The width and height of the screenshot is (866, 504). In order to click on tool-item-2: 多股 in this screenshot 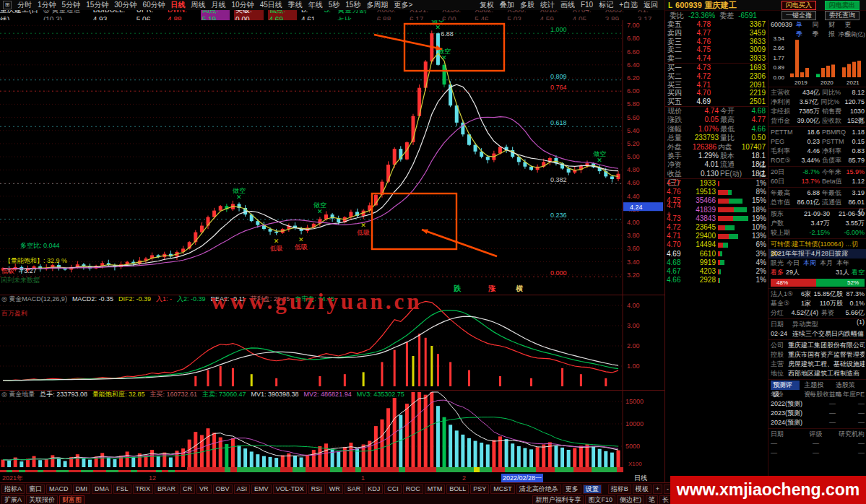, I will do `click(527, 5)`.